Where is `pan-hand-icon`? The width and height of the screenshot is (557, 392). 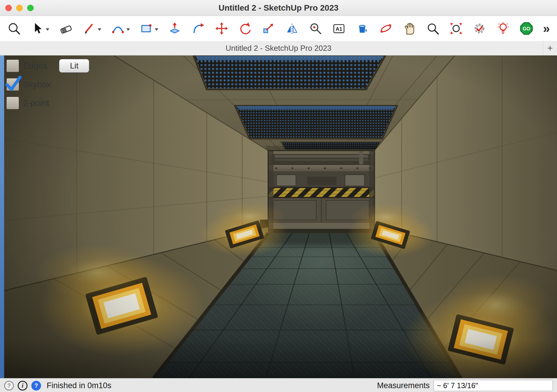
pan-hand-icon is located at coordinates (409, 28).